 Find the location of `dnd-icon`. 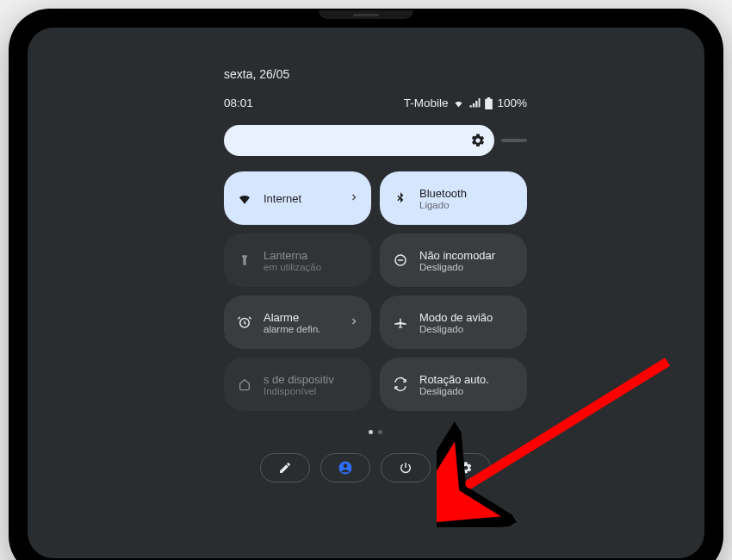

dnd-icon is located at coordinates (400, 260).